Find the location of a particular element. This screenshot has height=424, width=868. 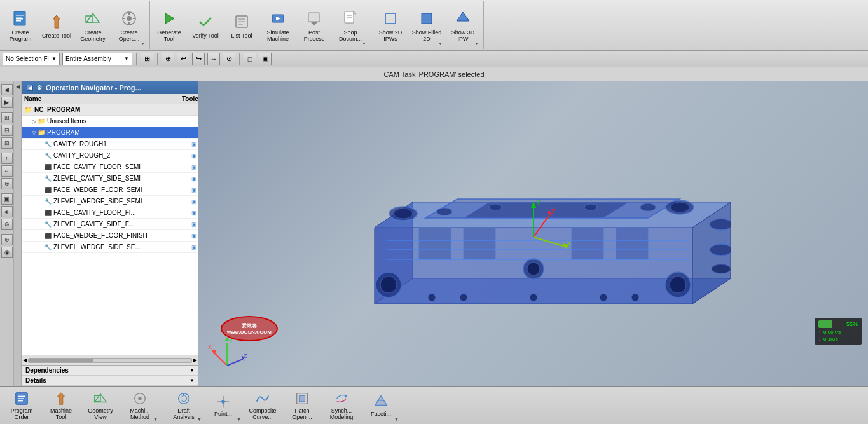

cr2-status: ▣ is located at coordinates (194, 156).